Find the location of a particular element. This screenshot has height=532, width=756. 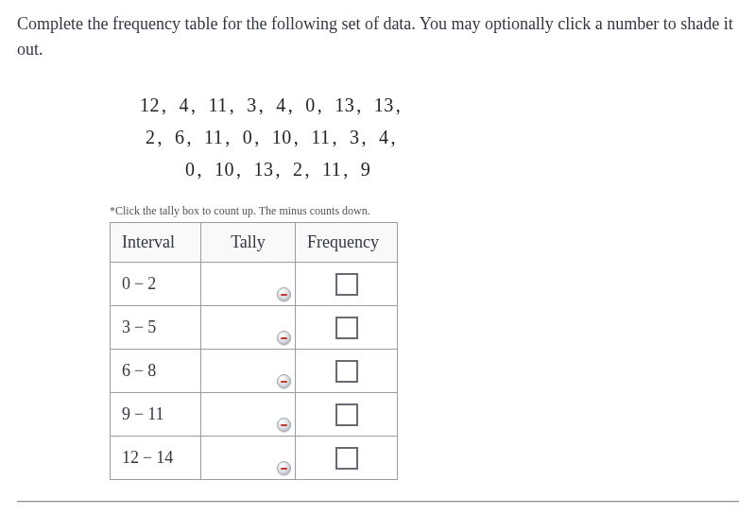

data-number: 12 is located at coordinates (149, 105).